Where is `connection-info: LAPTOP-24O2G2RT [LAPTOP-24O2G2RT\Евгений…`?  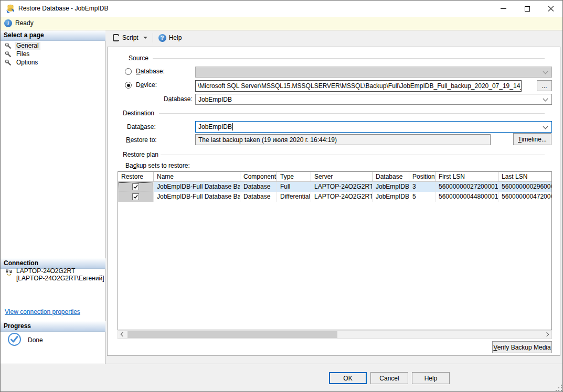 connection-info: LAPTOP-24O2G2RT [LAPTOP-24O2G2RT\Евгений… is located at coordinates (60, 275).